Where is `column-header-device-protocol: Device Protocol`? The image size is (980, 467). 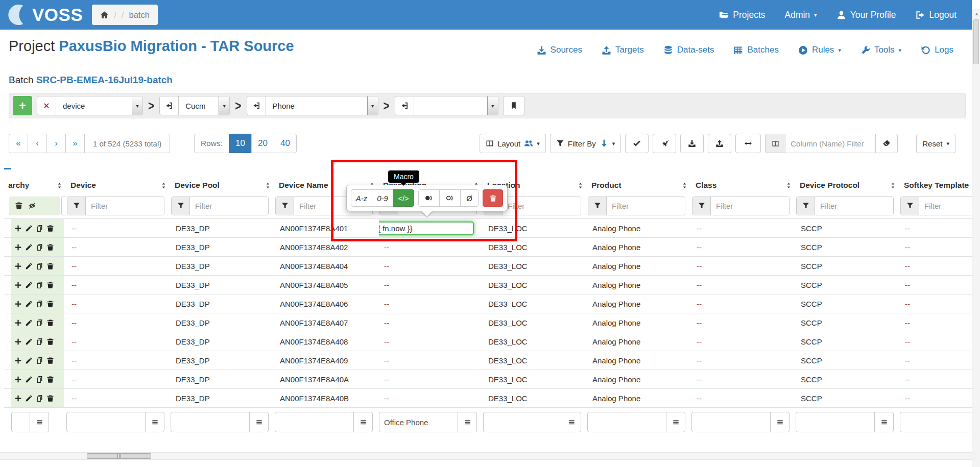
column-header-device-protocol: Device Protocol is located at coordinates (848, 185).